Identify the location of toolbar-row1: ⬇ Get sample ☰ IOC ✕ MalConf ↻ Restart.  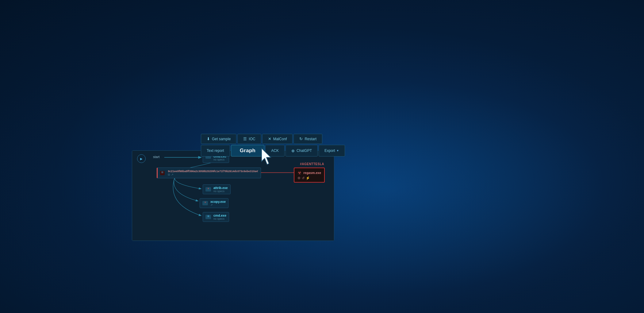
(273, 139).